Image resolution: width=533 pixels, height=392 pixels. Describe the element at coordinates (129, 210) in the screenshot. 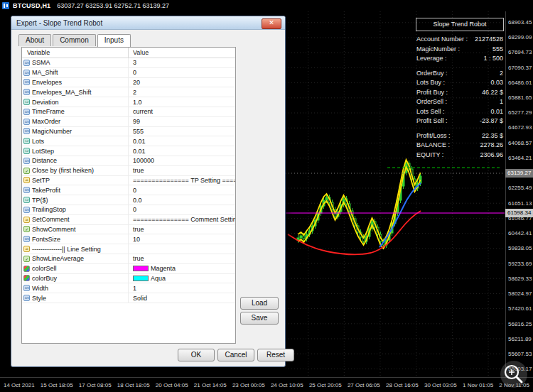

I see `table-row: 123TrailingStop0` at that location.